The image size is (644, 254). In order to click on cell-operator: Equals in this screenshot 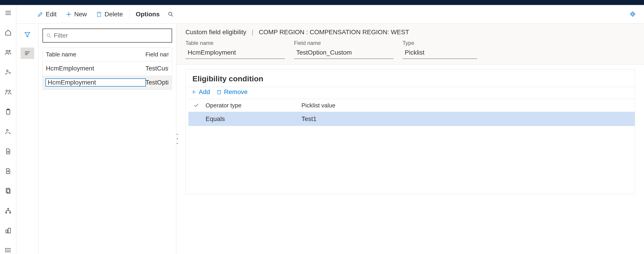, I will do `click(253, 119)`.